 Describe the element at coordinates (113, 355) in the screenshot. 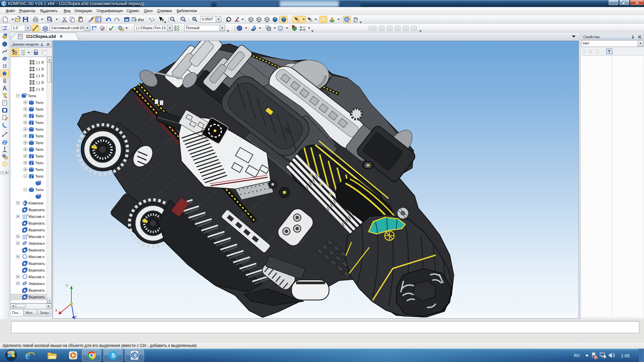

I see `svg-text: S` at that location.